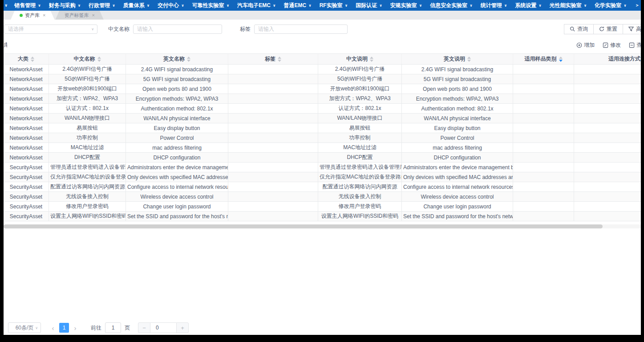 The width and height of the screenshot is (644, 342). I want to click on nav-menu-item: 安规实验室 ∨, so click(406, 5).